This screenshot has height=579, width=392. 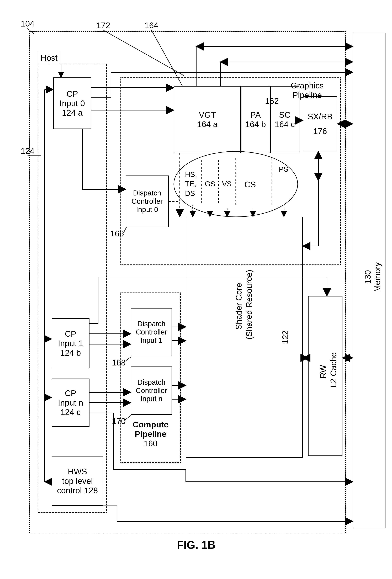 I want to click on vgt-block: VGT 164 a, so click(x=207, y=120).